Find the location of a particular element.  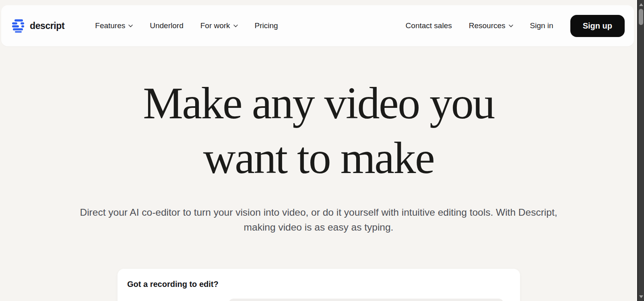

nav-item-label: Features is located at coordinates (110, 26).